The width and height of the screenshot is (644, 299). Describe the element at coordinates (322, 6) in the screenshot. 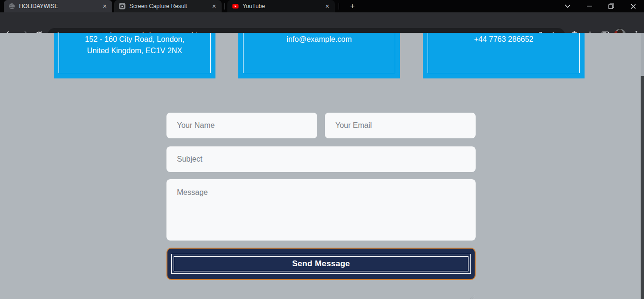

I see `tab-strip: HOLIDAYWISE ✕ Screen Capture Result ✕ Yo…` at that location.